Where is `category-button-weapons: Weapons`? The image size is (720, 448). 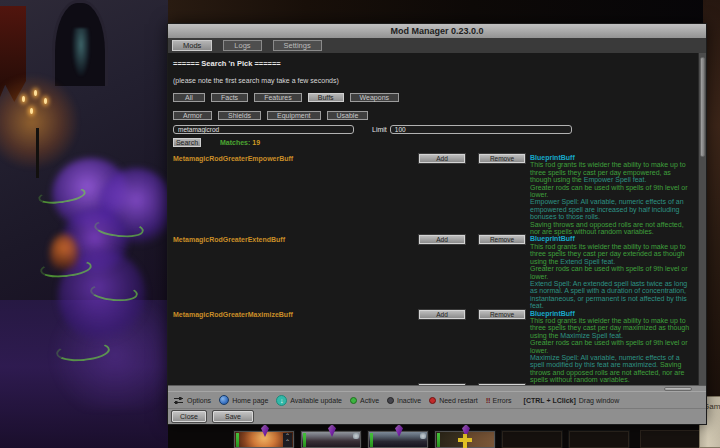
category-button-weapons: Weapons is located at coordinates (374, 98).